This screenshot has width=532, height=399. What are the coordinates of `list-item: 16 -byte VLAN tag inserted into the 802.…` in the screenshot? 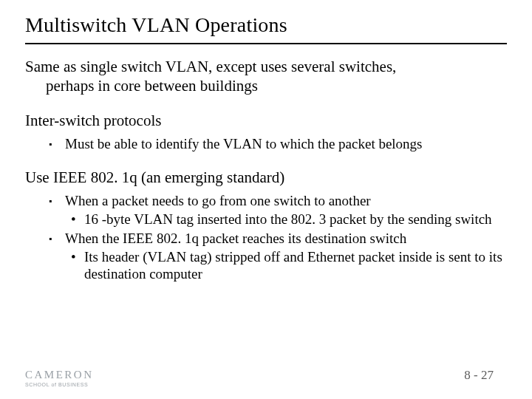 It's located at (296, 219).